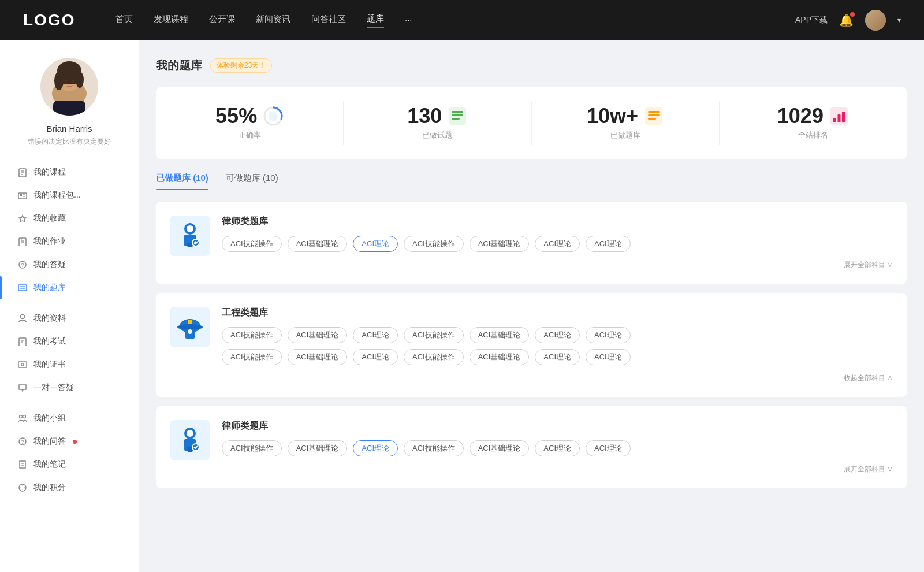  Describe the element at coordinates (375, 448) in the screenshot. I see `qbank-2-tag-2: ACI理论` at that location.